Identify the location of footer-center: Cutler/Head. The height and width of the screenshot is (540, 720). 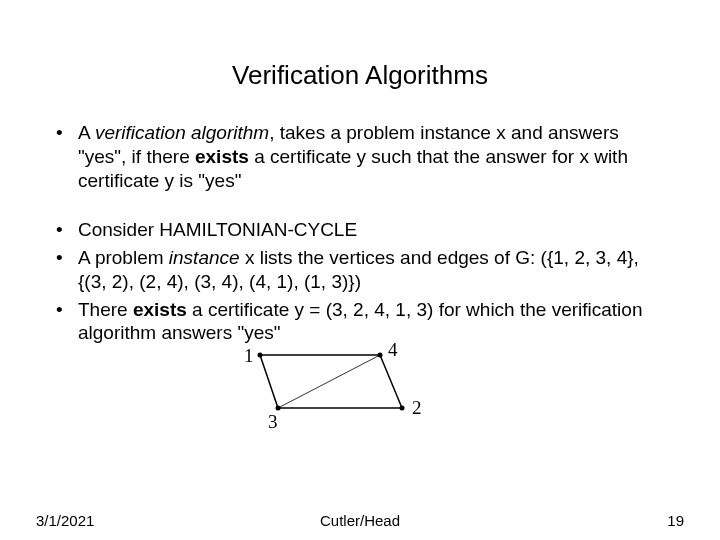
(360, 520).